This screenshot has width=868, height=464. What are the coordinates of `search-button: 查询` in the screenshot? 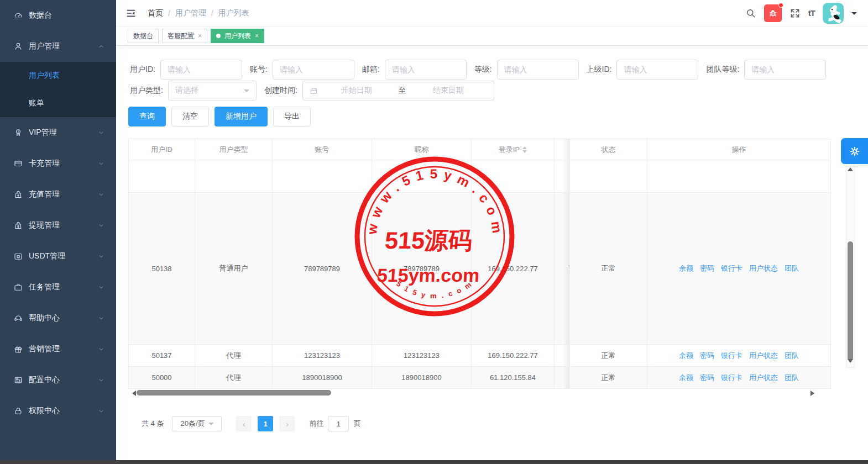 It's located at (147, 117).